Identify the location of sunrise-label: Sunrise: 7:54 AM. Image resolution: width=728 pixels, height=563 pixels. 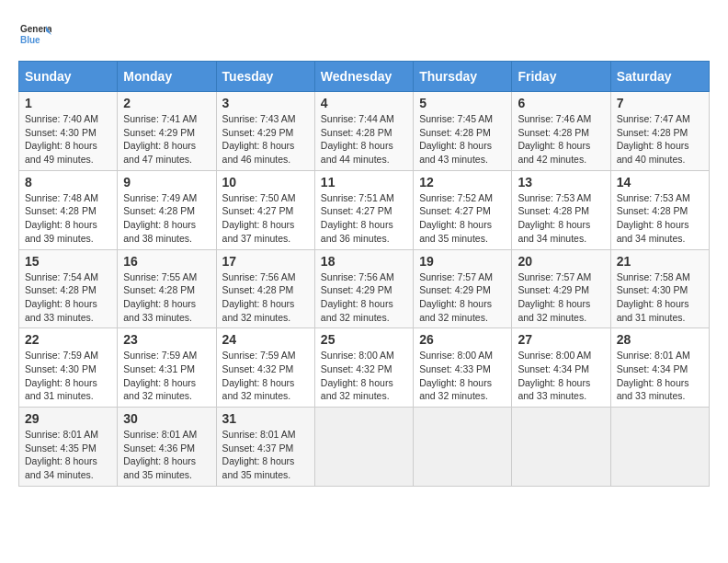
(62, 277).